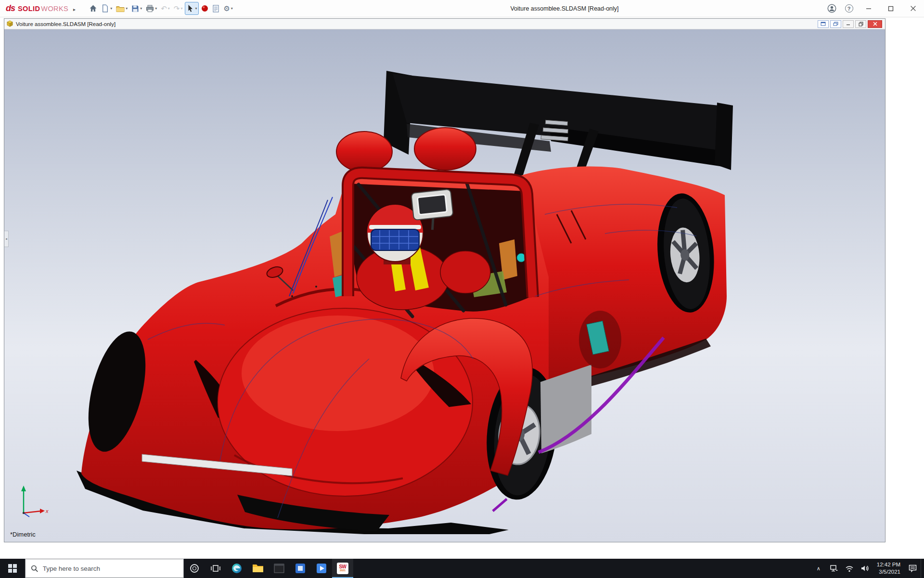 This screenshot has width=924, height=578. I want to click on brand-expand-arrow-icon: ▸, so click(74, 10).